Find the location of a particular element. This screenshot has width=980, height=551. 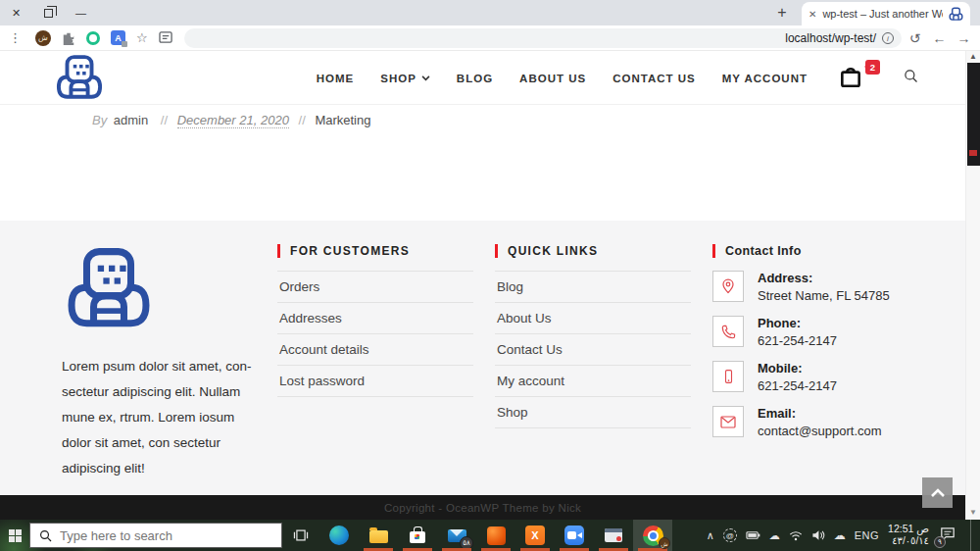

close-icon: ✕ is located at coordinates (16, 14).